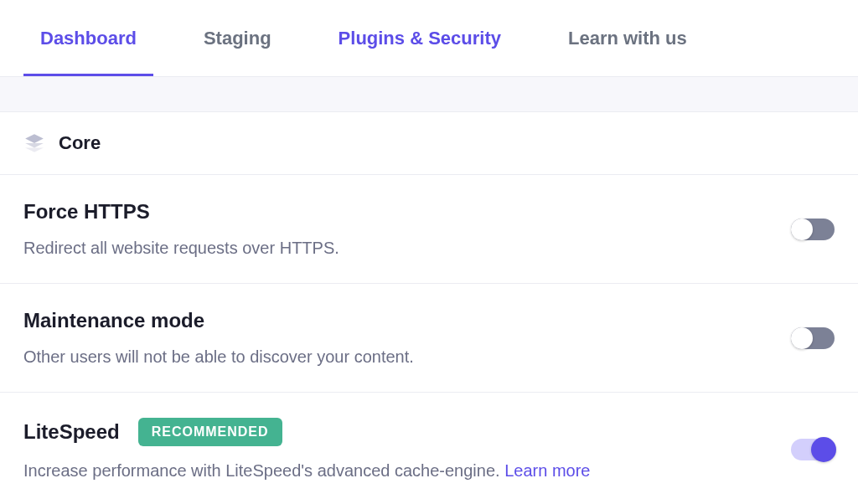 The width and height of the screenshot is (858, 504). What do you see at coordinates (628, 39) in the screenshot?
I see `tab-learn: Learn with us` at bounding box center [628, 39].